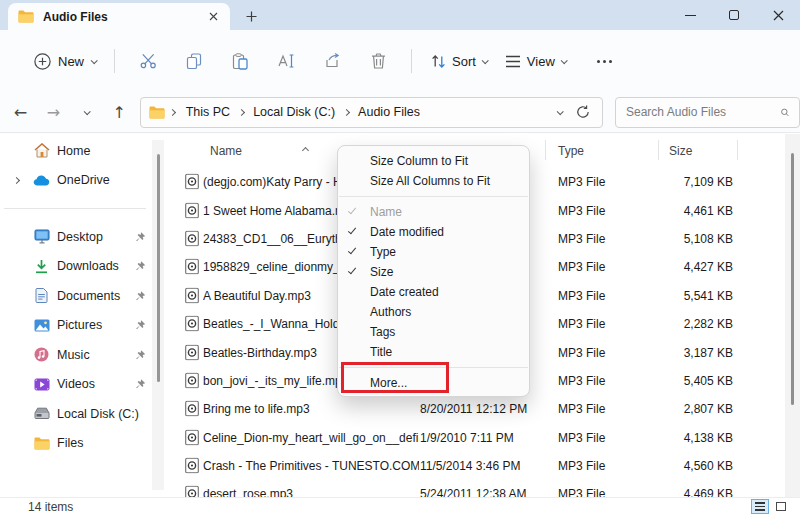 This screenshot has width=800, height=515. What do you see at coordinates (75, 267) in the screenshot?
I see `sidebar-item-downloads: Downloads` at bounding box center [75, 267].